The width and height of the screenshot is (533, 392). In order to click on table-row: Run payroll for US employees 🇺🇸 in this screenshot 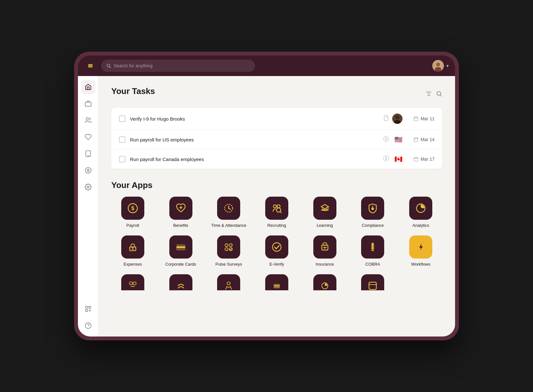, I will do `click(277, 140)`.